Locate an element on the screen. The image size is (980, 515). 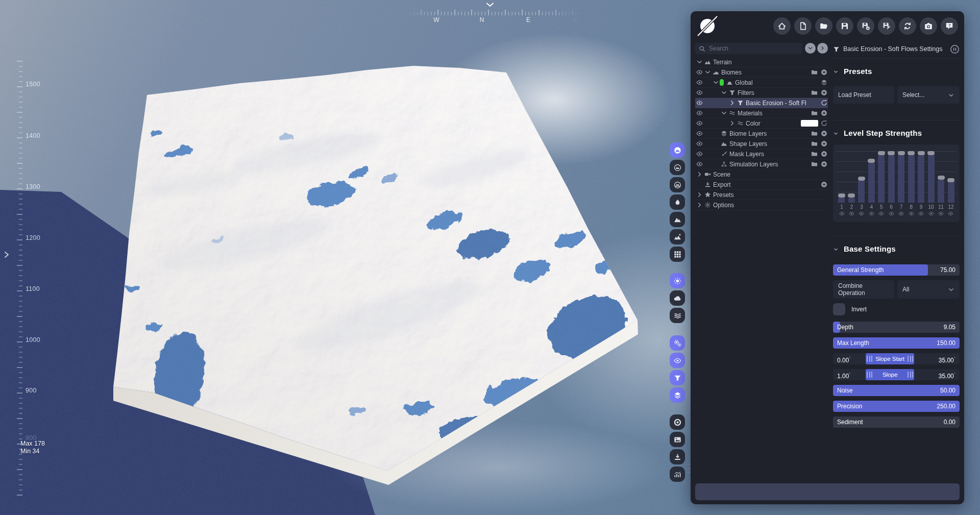
tree-row-mask-layers: Mask Layers is located at coordinates (762, 154).